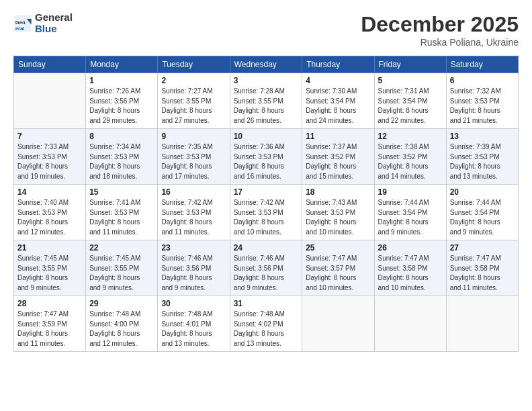 The image size is (532, 411). I want to click on svg-text: Gen, so click(20, 23).